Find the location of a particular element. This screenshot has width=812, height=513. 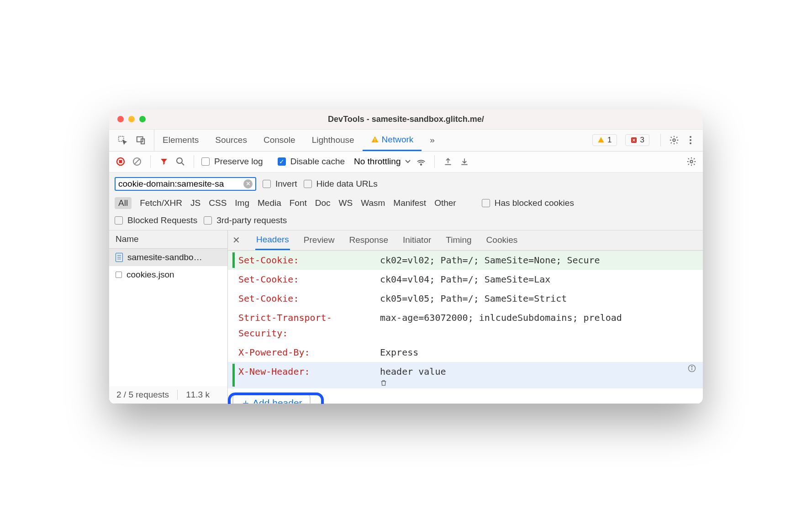

search-icon is located at coordinates (180, 162).